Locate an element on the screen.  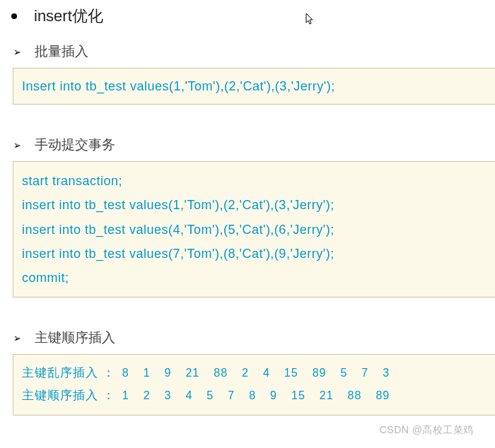
section-batch-insert: ➢ 批量插入 Insert into tb_test values(1,'Tom… is located at coordinates (248, 73).